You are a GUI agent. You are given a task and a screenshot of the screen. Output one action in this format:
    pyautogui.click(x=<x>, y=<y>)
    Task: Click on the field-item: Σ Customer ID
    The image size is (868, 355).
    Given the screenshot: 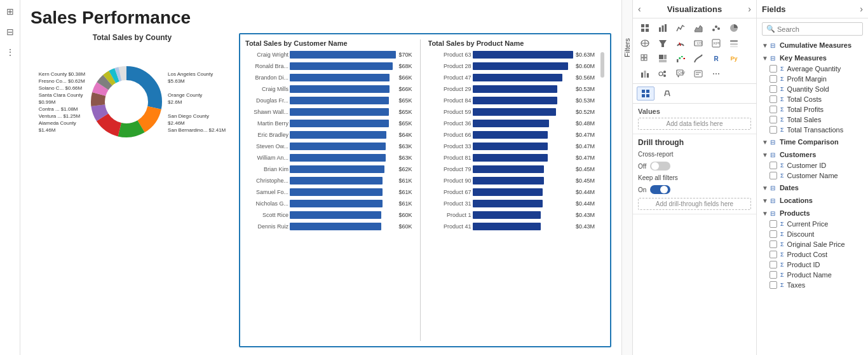 What is the action you would take?
    pyautogui.click(x=812, y=165)
    